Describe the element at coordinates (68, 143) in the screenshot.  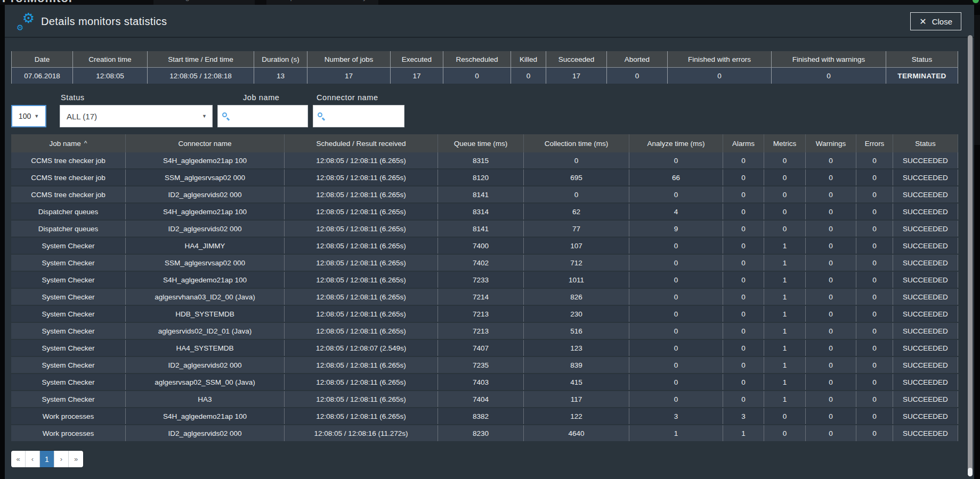
I see `jobs-column-header: Job name^` at that location.